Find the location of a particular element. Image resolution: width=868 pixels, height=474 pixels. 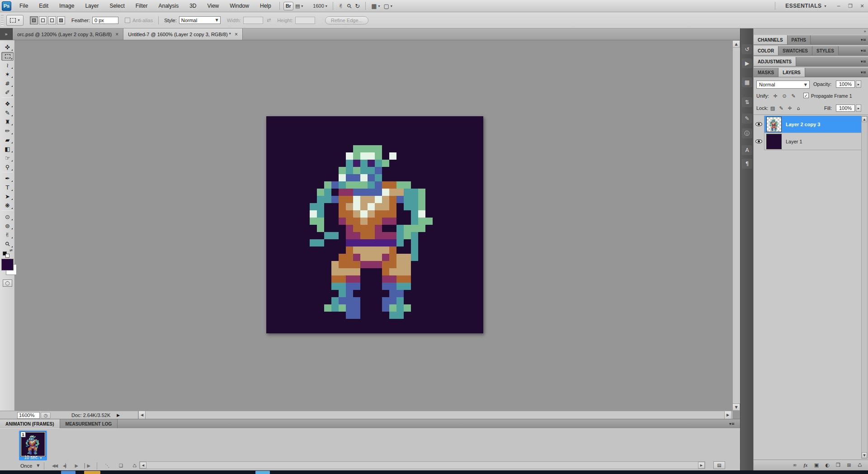

proof-icon: ◷ is located at coordinates (46, 415).